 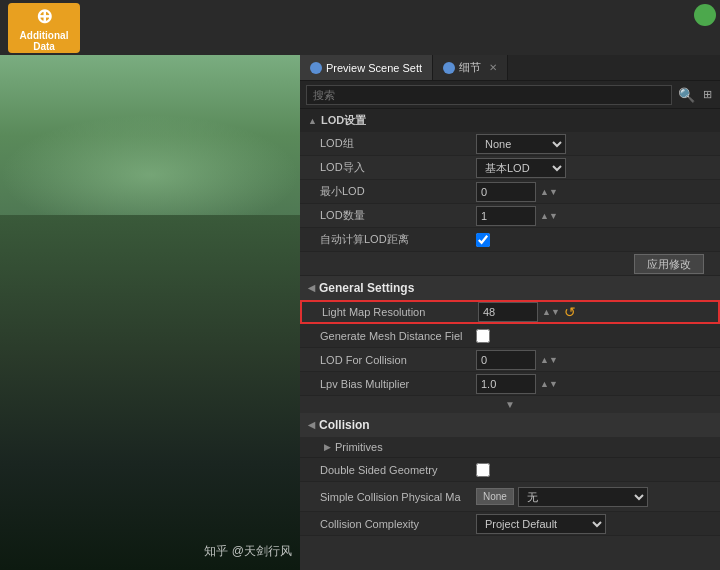 What do you see at coordinates (598, 524) in the screenshot?
I see `collision-complexity-value: Project Default` at bounding box center [598, 524].